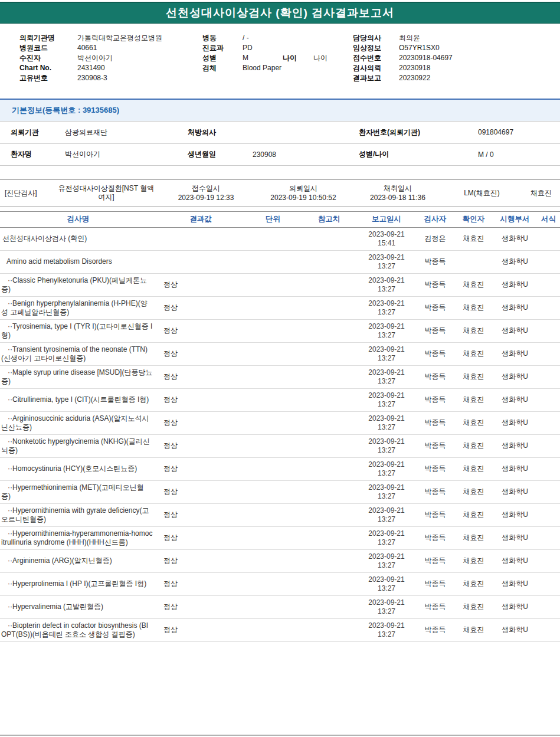 This screenshot has width=560, height=737. I want to click on field-label-birthdate: 생년월일, so click(215, 155).